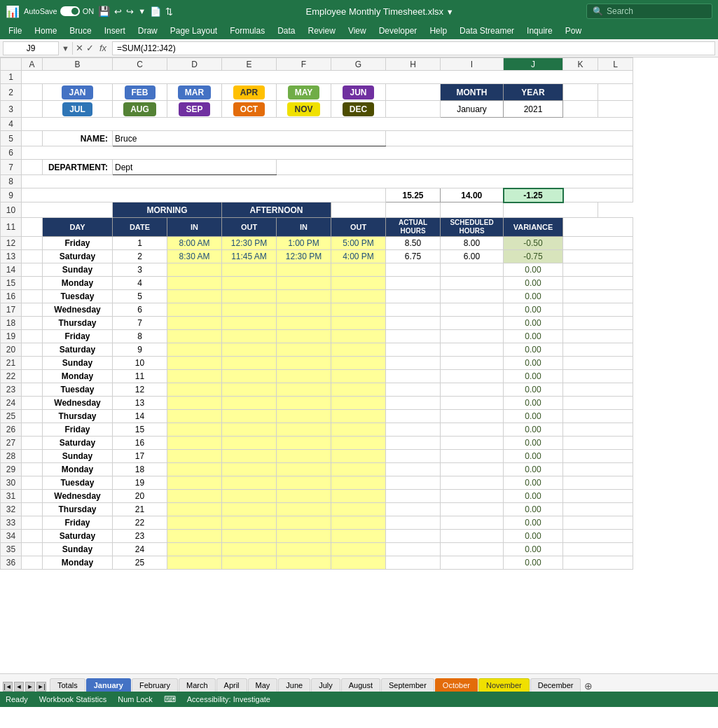  I want to click on menu-inquire: Inquire, so click(539, 31).